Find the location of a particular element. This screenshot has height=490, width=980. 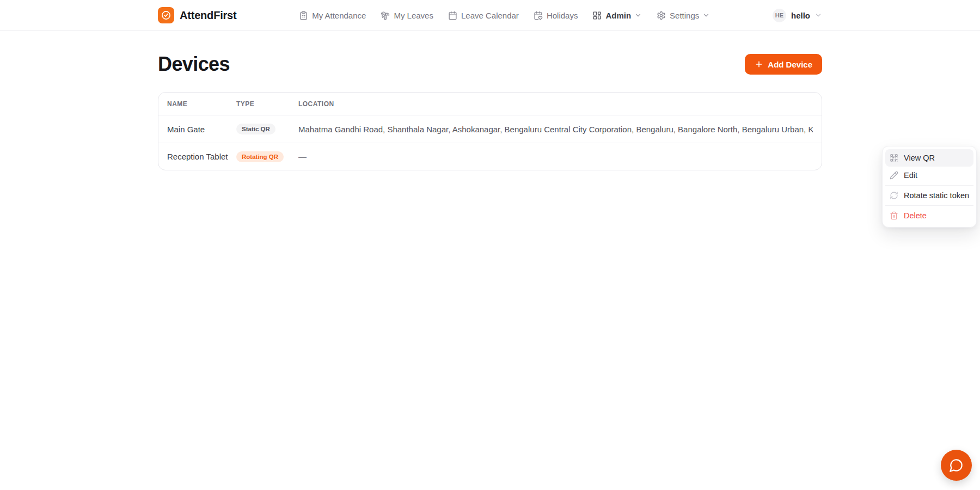

main-nav: My Attendance My Leaves is located at coordinates (504, 15).